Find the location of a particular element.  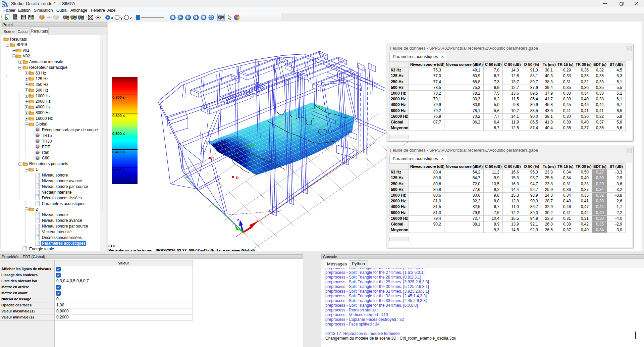

svg-text: y is located at coordinates (233, 222).